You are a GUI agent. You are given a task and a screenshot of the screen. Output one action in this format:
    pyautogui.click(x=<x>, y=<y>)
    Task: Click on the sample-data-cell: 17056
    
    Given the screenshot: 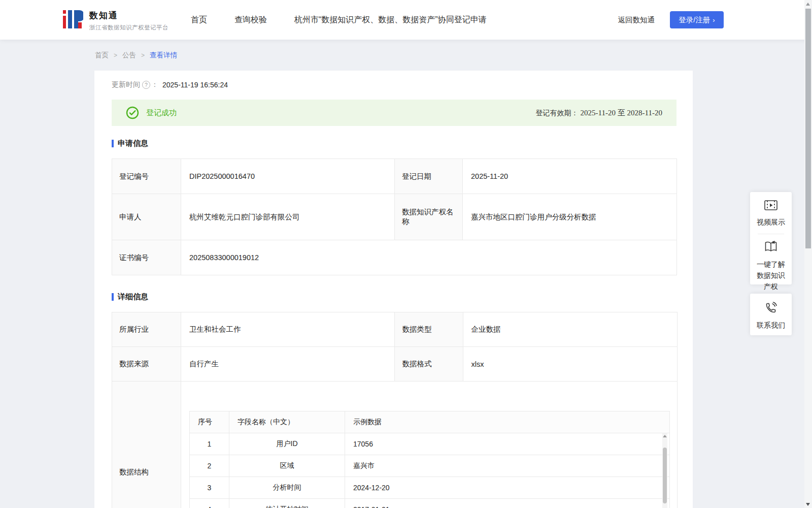 What is the action you would take?
    pyautogui.click(x=507, y=444)
    